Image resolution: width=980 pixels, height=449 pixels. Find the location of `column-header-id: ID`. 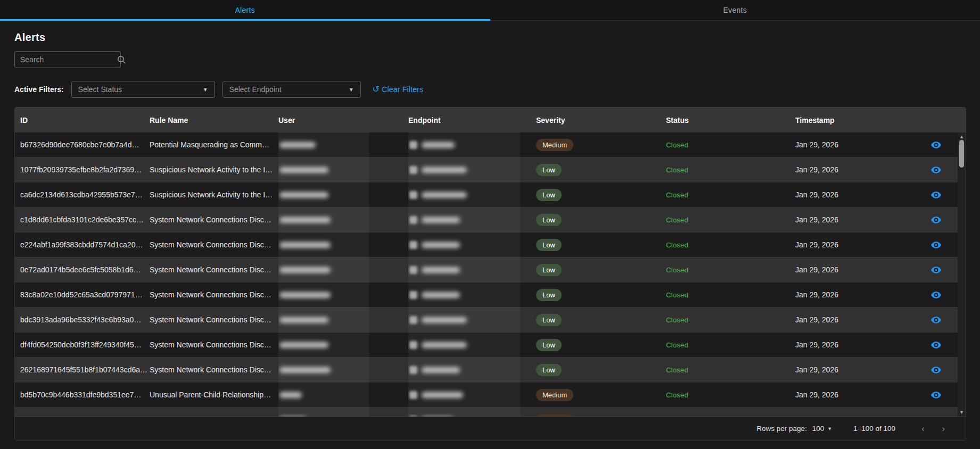

column-header-id: ID is located at coordinates (85, 120).